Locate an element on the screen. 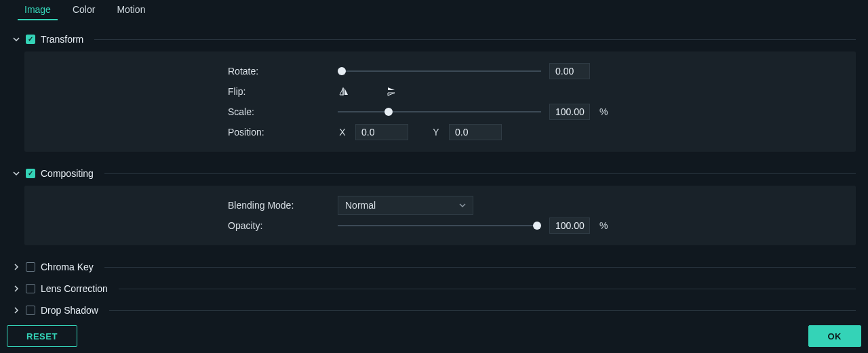 The height and width of the screenshot is (353, 868). input-rotate: 0.00 is located at coordinates (570, 71).